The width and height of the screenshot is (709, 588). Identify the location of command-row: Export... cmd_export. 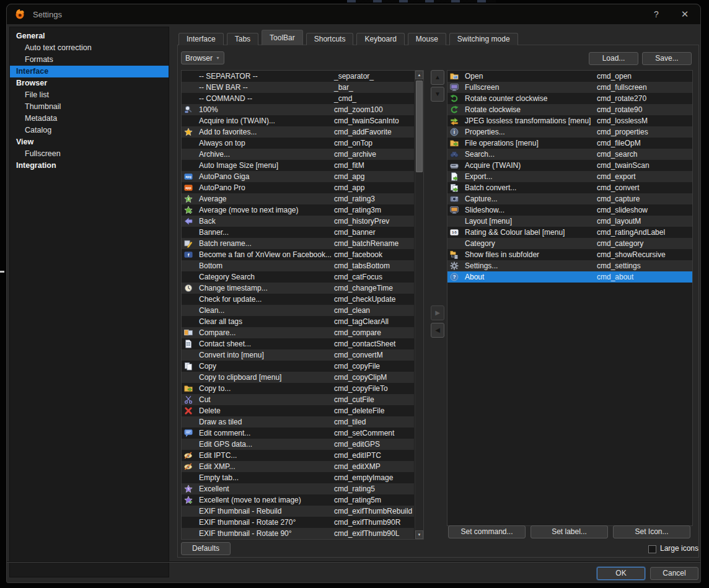
(570, 177).